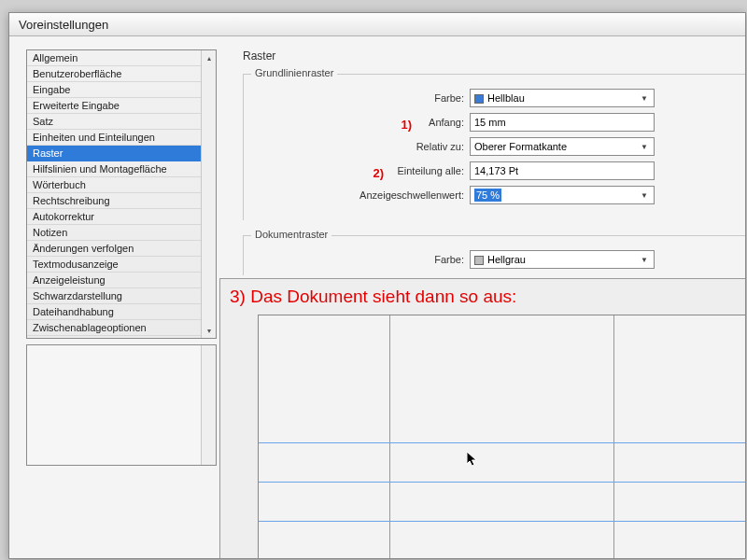 This screenshot has height=560, width=747. I want to click on increment-input: 14,173 Pt, so click(562, 171).